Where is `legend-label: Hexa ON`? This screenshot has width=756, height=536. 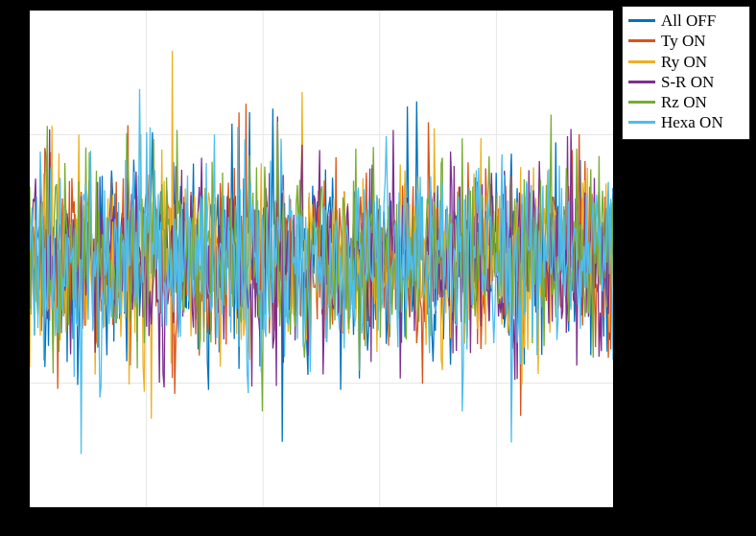 legend-label: Hexa ON is located at coordinates (693, 123).